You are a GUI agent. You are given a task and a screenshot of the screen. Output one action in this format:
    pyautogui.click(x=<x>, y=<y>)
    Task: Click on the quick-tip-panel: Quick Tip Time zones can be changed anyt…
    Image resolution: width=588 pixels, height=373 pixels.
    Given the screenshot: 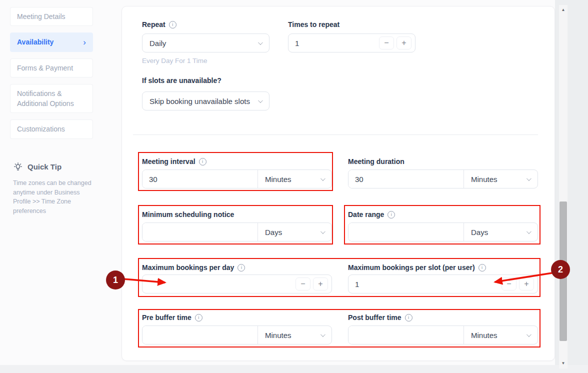 What is the action you would take?
    pyautogui.click(x=52, y=189)
    